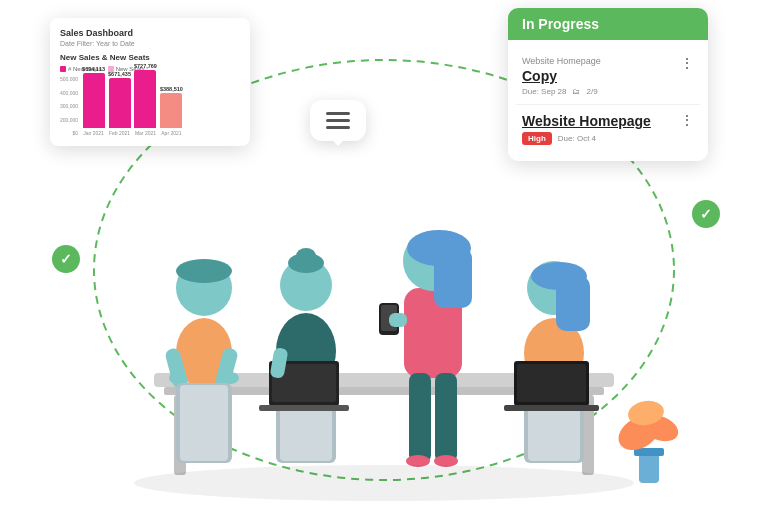 Image resolution: width=768 pixels, height=513 pixels. Describe the element at coordinates (608, 24) in the screenshot. I see `progress-header: In Progress` at that location.